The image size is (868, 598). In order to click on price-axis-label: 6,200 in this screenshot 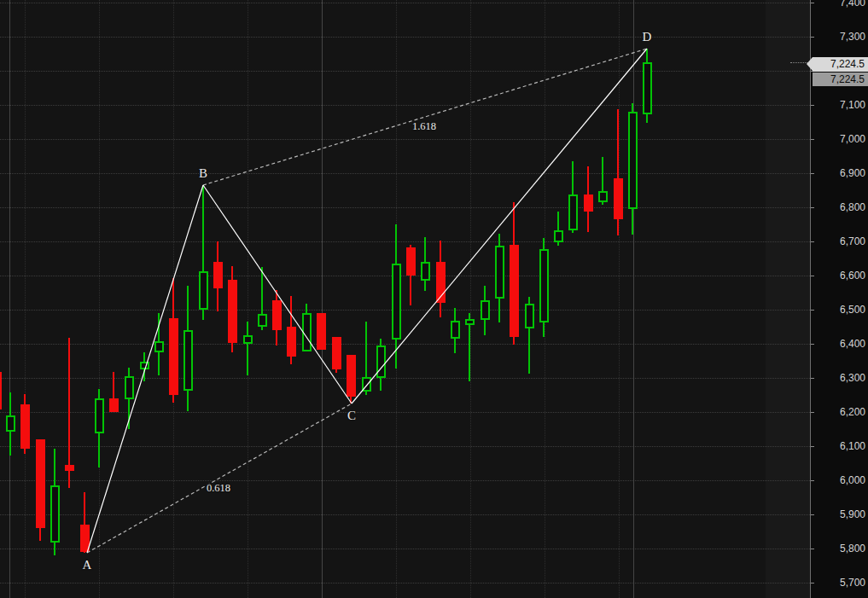, I will do `click(853, 413)`.